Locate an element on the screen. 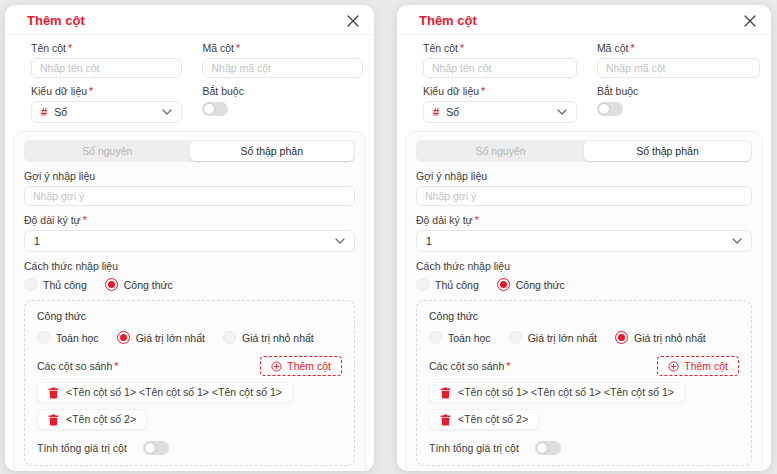  input-method-field: Cách thức nhập liệu Thủ công Công thức is located at coordinates (584, 276).